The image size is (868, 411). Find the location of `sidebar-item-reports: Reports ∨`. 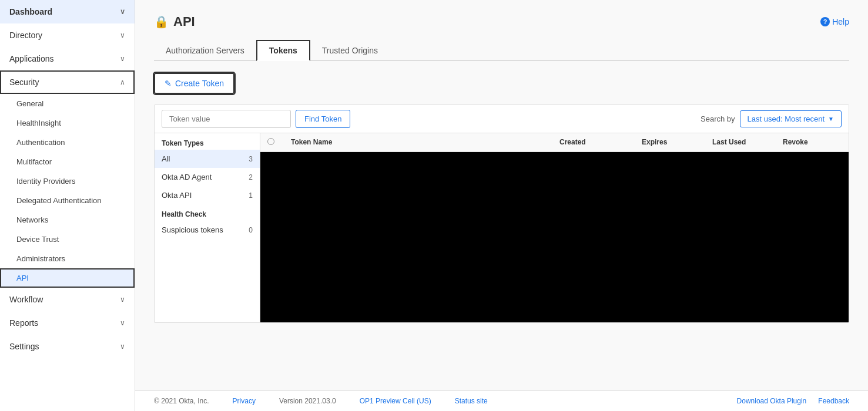

sidebar-item-reports: Reports ∨ is located at coordinates (67, 323).